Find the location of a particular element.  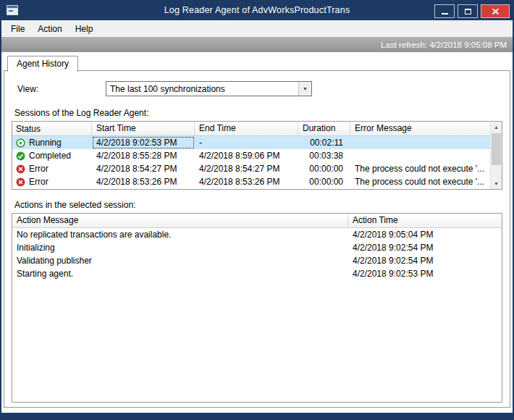

column-header-start-time: Start Time is located at coordinates (143, 129).